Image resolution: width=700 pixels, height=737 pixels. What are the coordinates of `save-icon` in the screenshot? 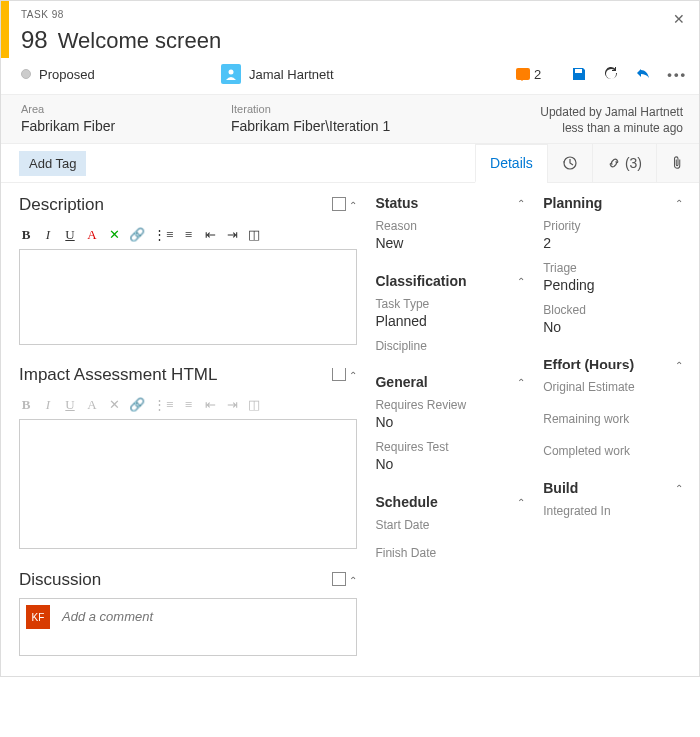 It's located at (579, 74).